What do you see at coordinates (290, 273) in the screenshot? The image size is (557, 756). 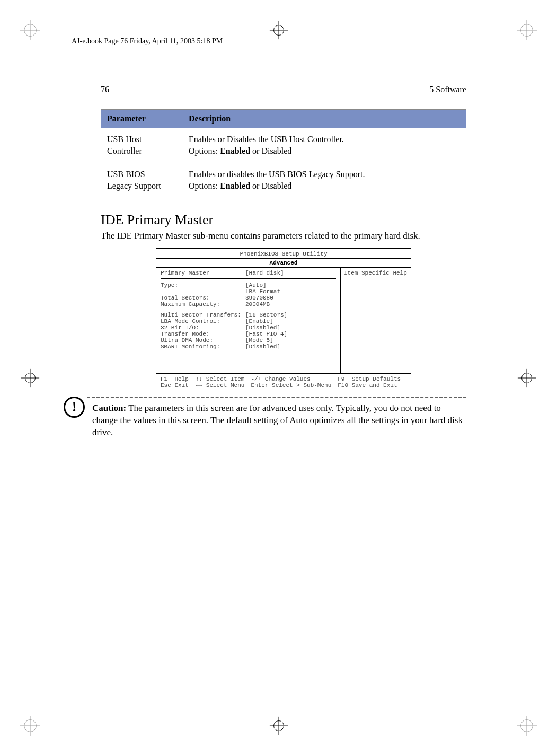 I see `bios-sub-value: [Hard disk]` at bounding box center [290, 273].